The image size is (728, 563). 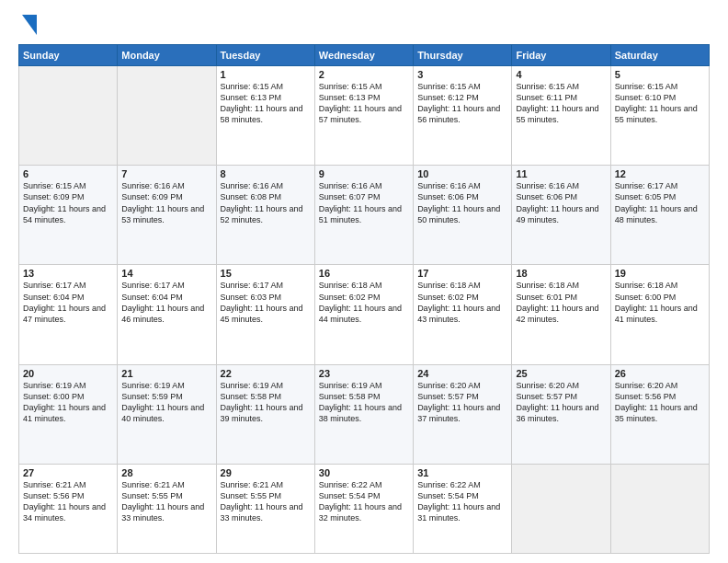 I want to click on day-number: 12, so click(x=660, y=174).